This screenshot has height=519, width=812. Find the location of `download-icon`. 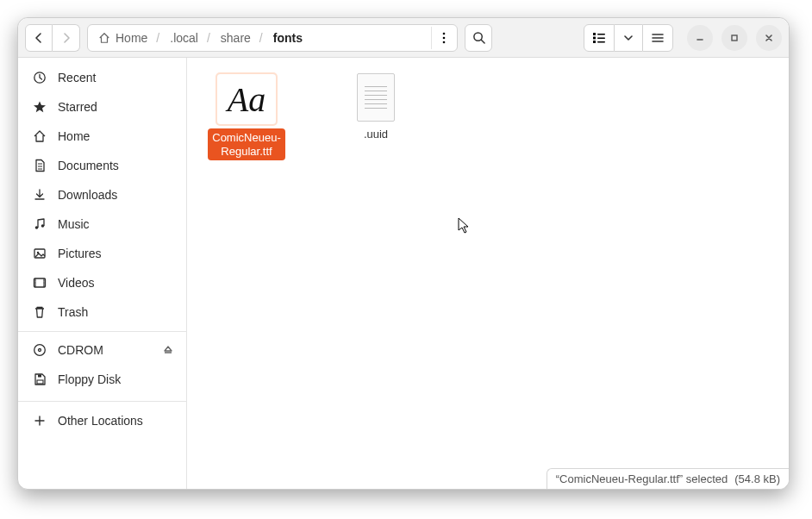

download-icon is located at coordinates (40, 195).